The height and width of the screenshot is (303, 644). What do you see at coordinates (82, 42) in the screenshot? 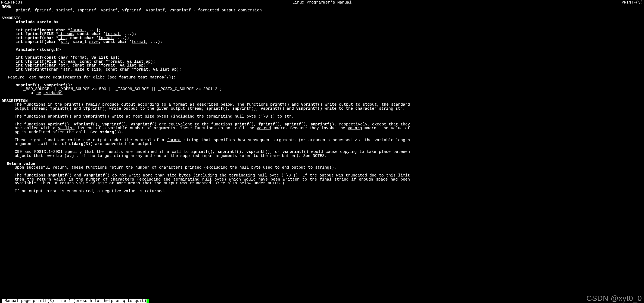
I see `proto-snprintf: int snprintf(char *str, size_t size, con…` at bounding box center [82, 42].